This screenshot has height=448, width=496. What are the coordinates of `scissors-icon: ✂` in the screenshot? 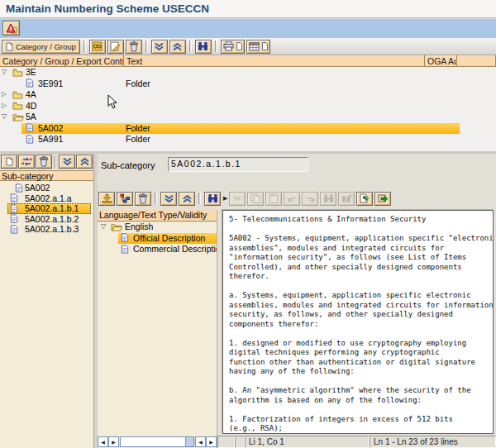 It's located at (238, 198).